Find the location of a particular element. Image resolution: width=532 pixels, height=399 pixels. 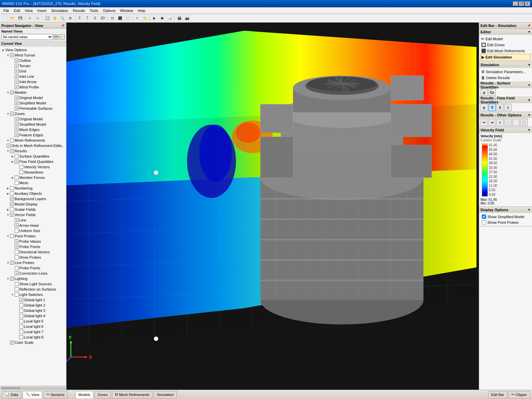

simulation-tab: Simulation is located at coordinates (165, 395).